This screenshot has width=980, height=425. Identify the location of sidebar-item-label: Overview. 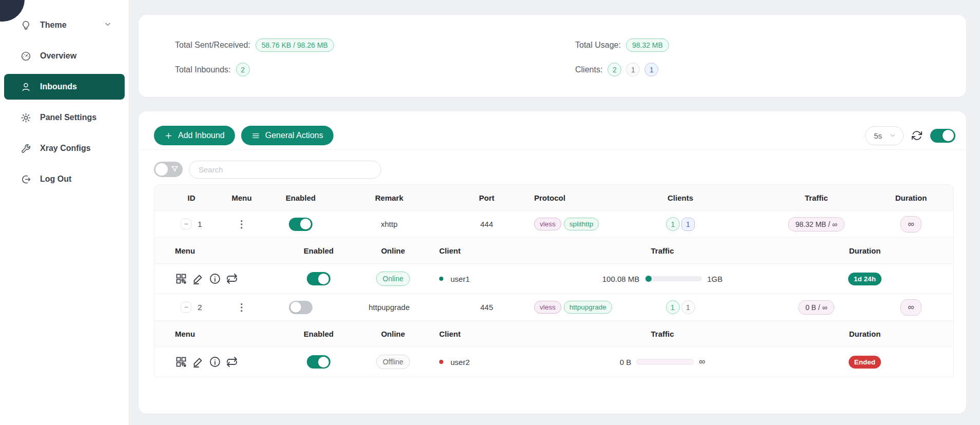
(58, 56).